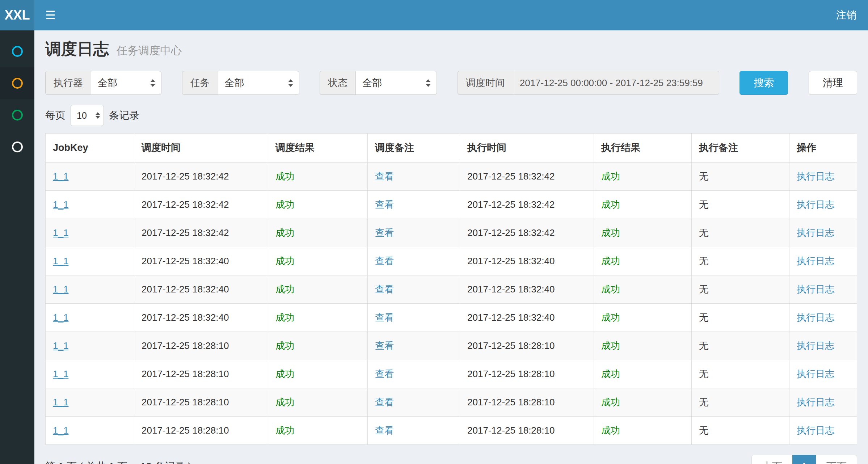 The height and width of the screenshot is (464, 868). I want to click on prev-page-button: 上页, so click(772, 460).